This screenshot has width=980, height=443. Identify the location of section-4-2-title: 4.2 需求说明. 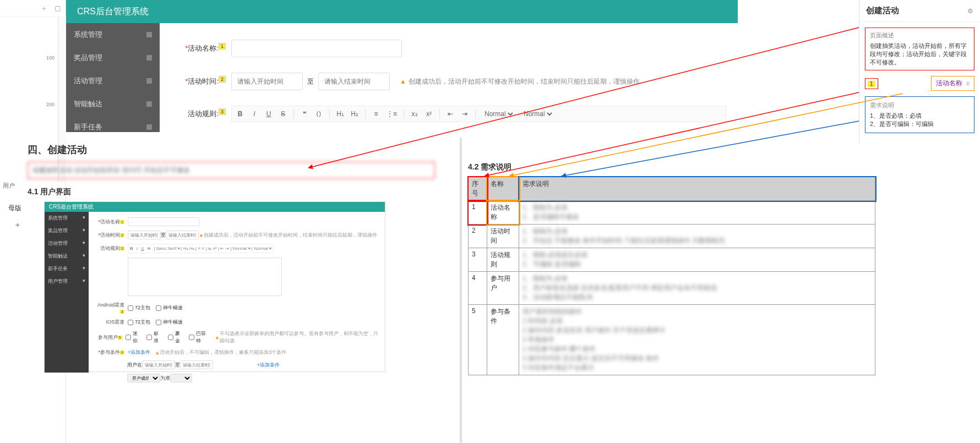
(672, 167).